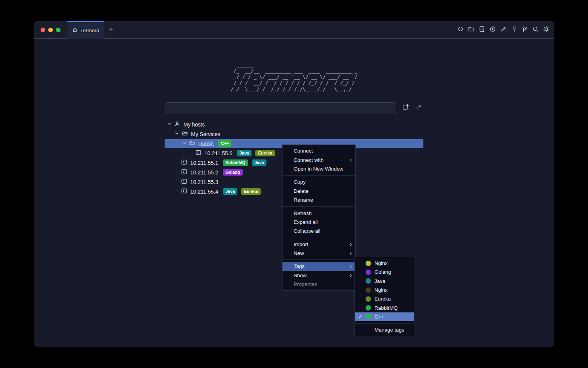 This screenshot has height=368, width=588. I want to click on new-tab-button, so click(111, 30).